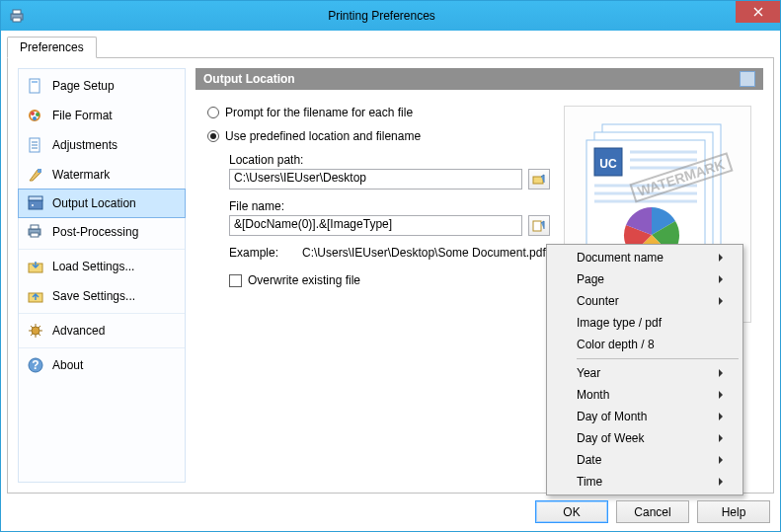 Image resolution: width=781 pixels, height=532 pixels. Describe the element at coordinates (379, 113) in the screenshot. I see `radio-prompt: Prompt for the filename for each file` at that location.